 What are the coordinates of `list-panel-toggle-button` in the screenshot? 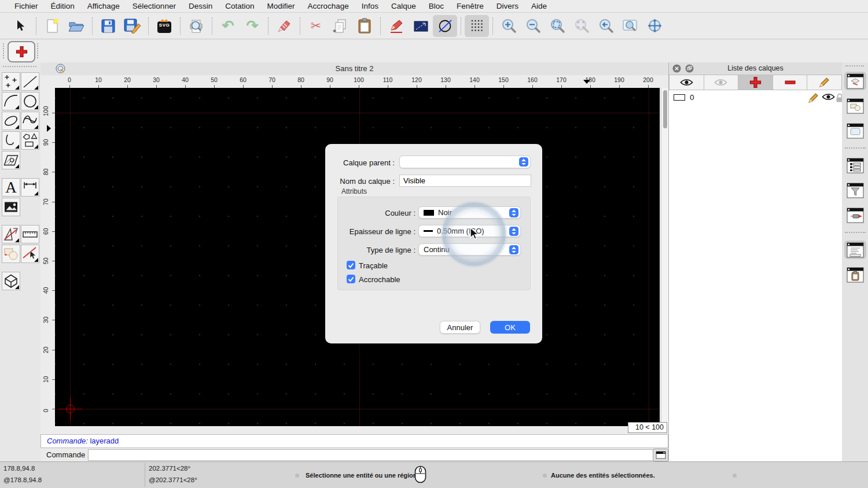 It's located at (855, 165).